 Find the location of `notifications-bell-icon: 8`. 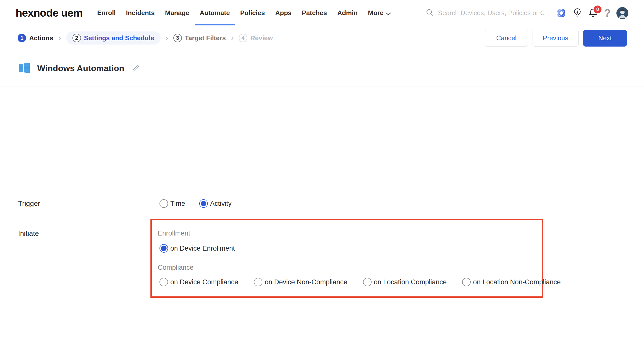

notifications-bell-icon: 8 is located at coordinates (593, 13).